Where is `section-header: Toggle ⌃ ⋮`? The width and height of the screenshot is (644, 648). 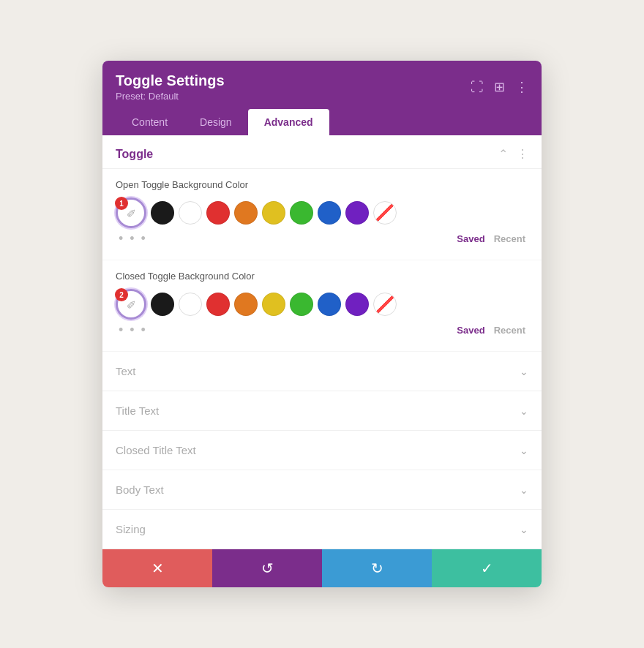
section-header: Toggle ⌃ ⋮ is located at coordinates (322, 152).